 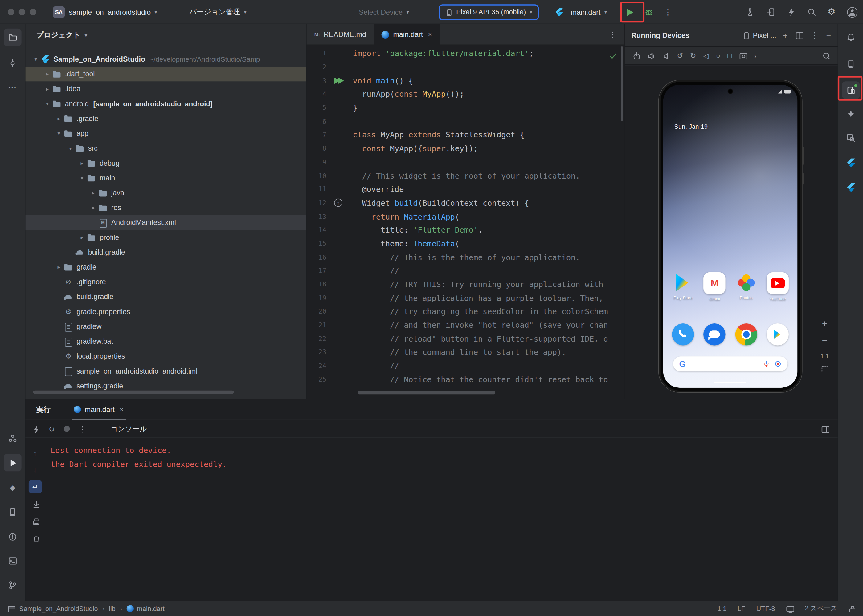 What do you see at coordinates (145, 608) in the screenshot?
I see `breadcrumb-file: main.dart` at bounding box center [145, 608].